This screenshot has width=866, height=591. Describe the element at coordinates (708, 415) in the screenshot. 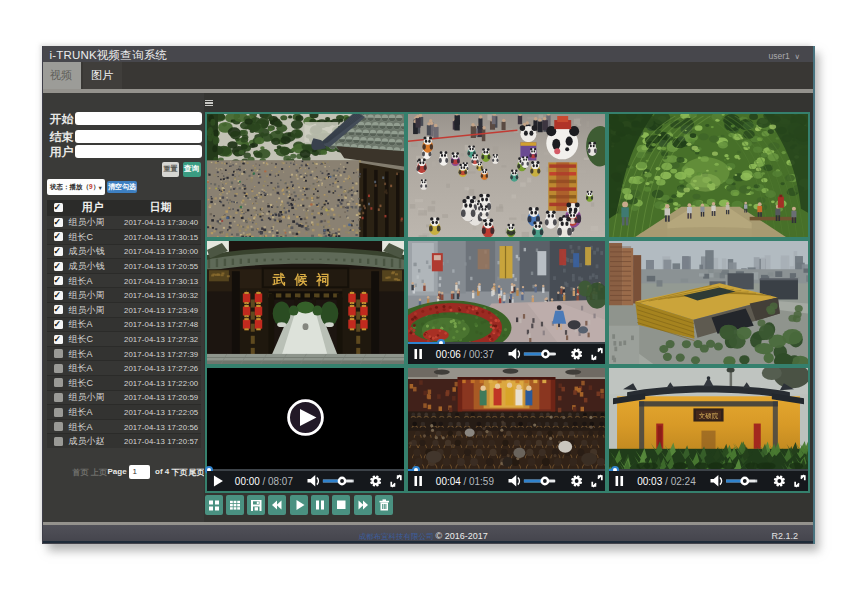

I see `svg-text: 文硕院` at that location.